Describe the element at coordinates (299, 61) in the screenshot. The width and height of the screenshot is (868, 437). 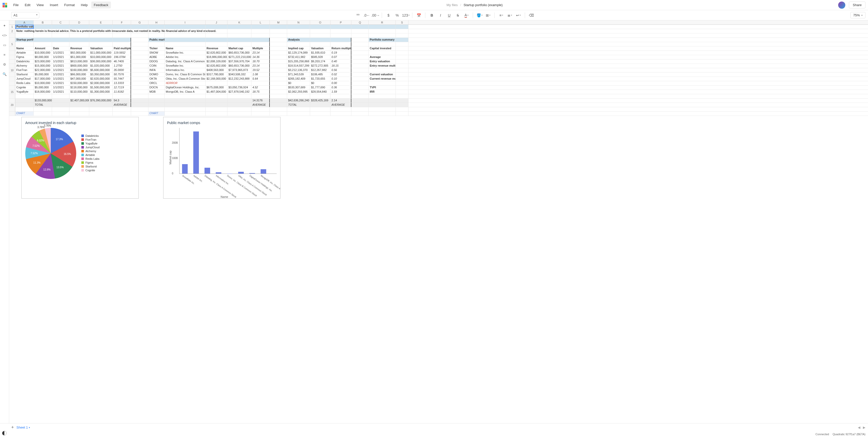
I see `cell: $15,205,258,868` at that location.